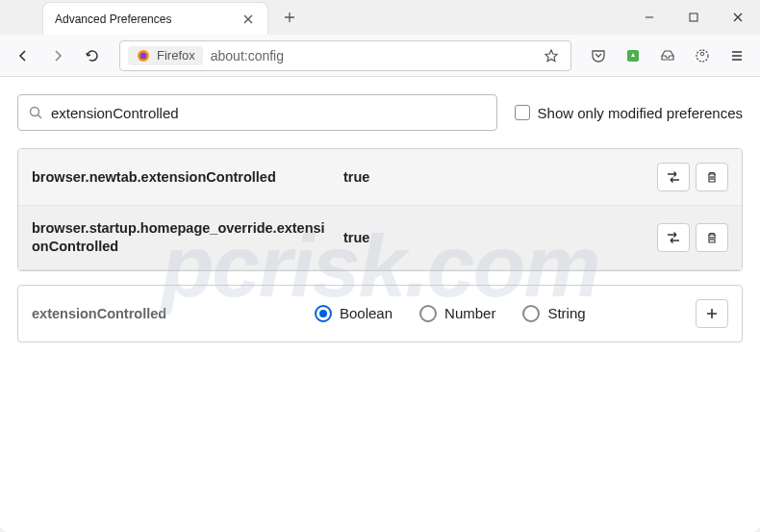 Image resolution: width=760 pixels, height=532 pixels. What do you see at coordinates (181, 177) in the screenshot?
I see `preference-name: browser.newtab.extensionControlled` at bounding box center [181, 177].